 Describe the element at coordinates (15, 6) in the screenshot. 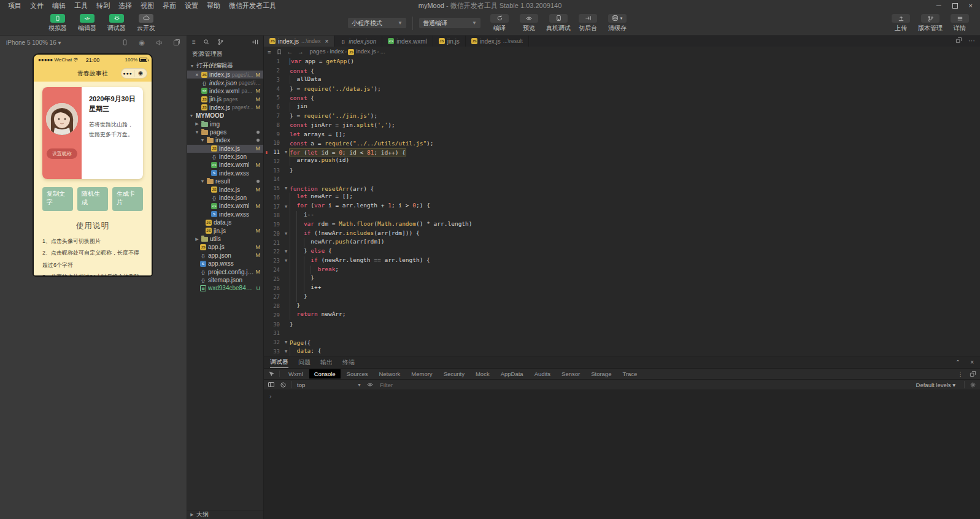

I see `menu-项目: 项目` at that location.